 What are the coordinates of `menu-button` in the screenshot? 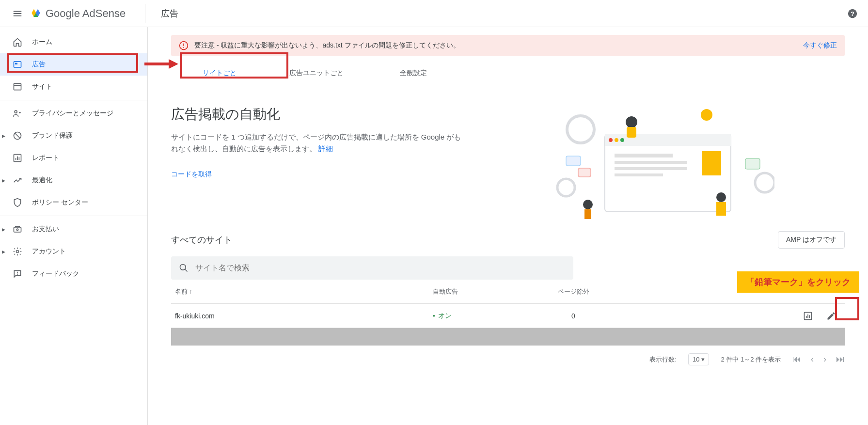 It's located at (17, 14).